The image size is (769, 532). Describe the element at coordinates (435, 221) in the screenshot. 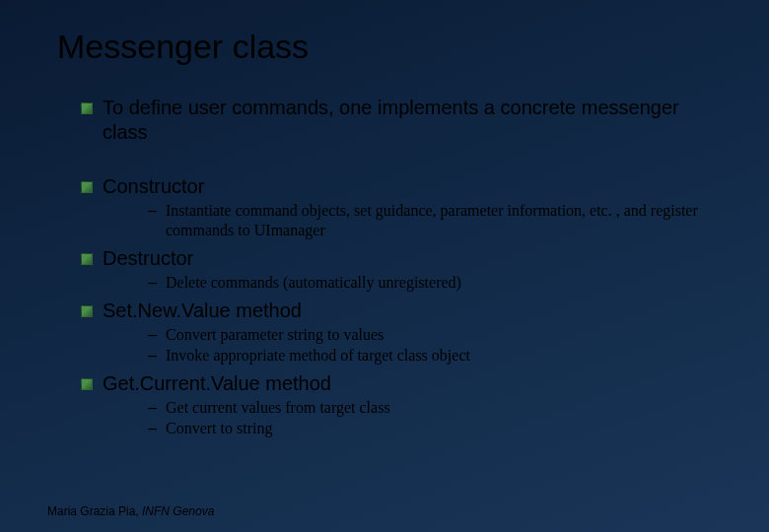

I see `sub-item: Instantiate command objects, set guidanc…` at that location.